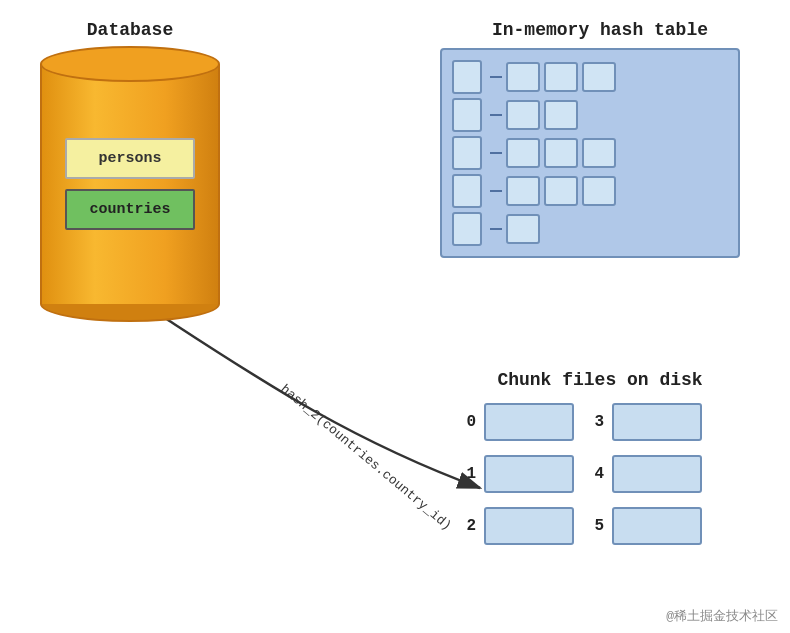  What do you see at coordinates (593, 422) in the screenshot?
I see `chunk-index: 3` at bounding box center [593, 422].